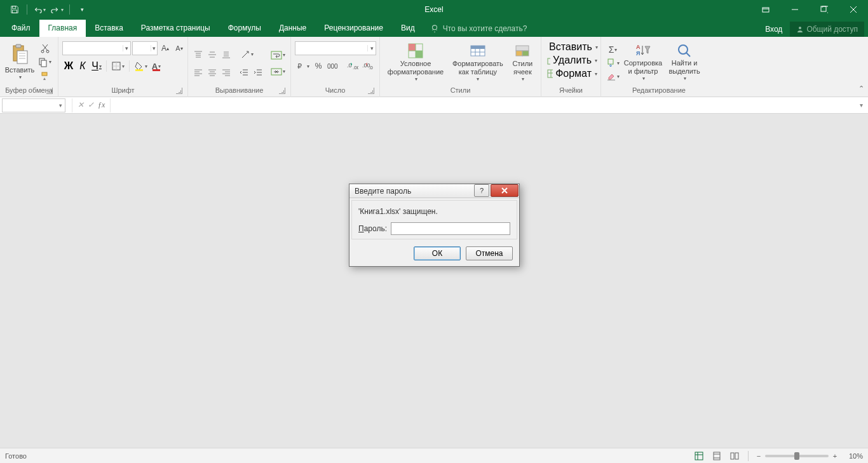  Describe the element at coordinates (57, 10) in the screenshot. I see `redo-icon: ▾` at that location.